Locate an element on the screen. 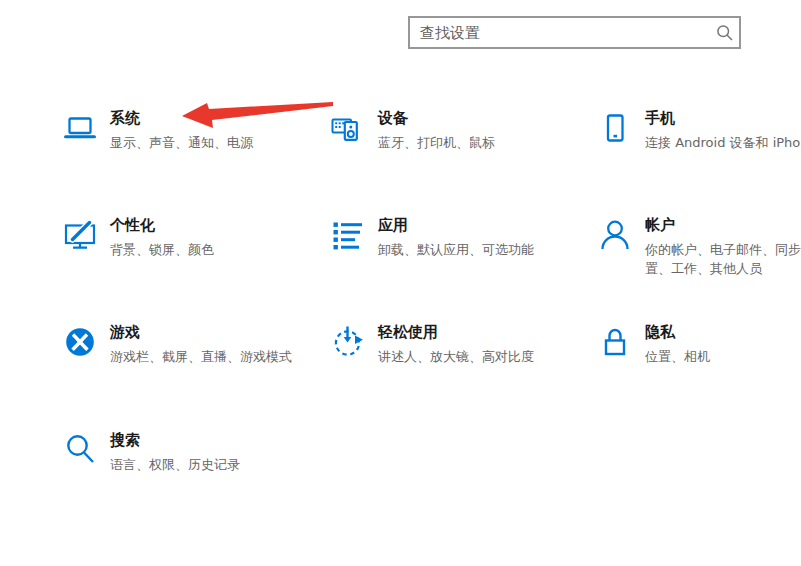 This screenshot has height=566, width=801. tile-privacy: 隐私 位置、相机 is located at coordinates (696, 338).